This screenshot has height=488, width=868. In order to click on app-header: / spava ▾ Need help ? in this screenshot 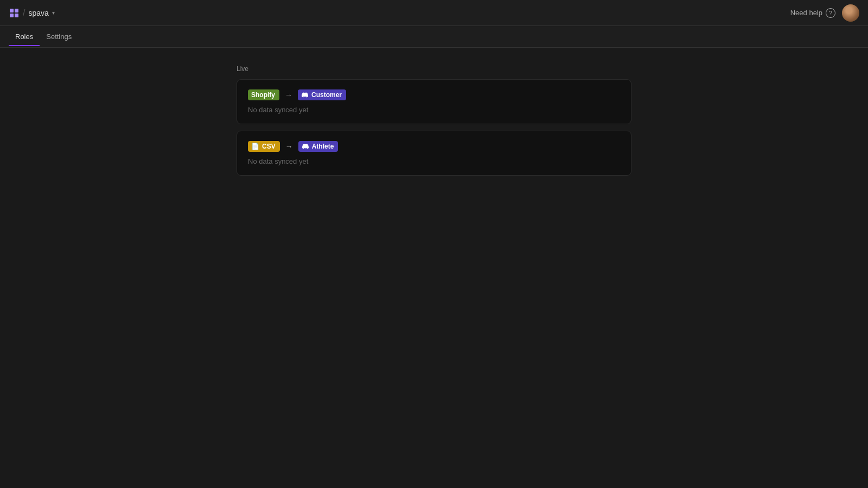, I will do `click(434, 13)`.